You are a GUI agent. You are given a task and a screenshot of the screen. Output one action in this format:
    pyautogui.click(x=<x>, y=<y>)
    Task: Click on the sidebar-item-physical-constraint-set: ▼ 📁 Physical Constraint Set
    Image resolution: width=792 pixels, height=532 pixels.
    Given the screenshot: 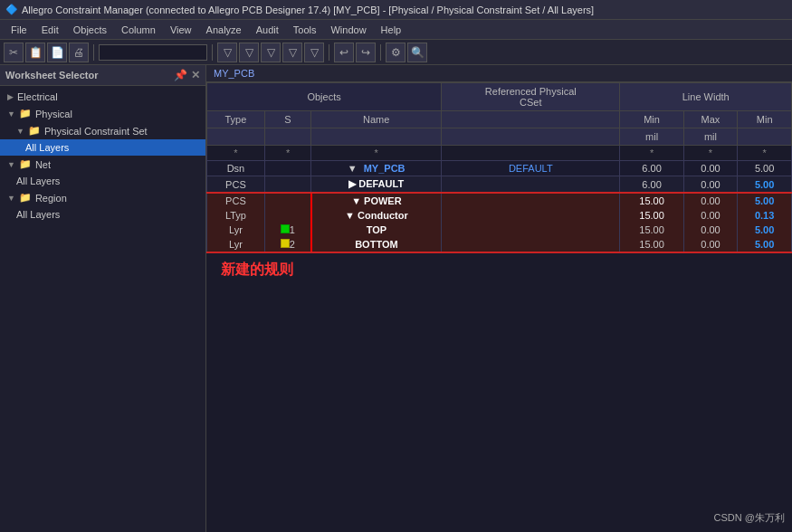 What is the action you would take?
    pyautogui.click(x=103, y=130)
    